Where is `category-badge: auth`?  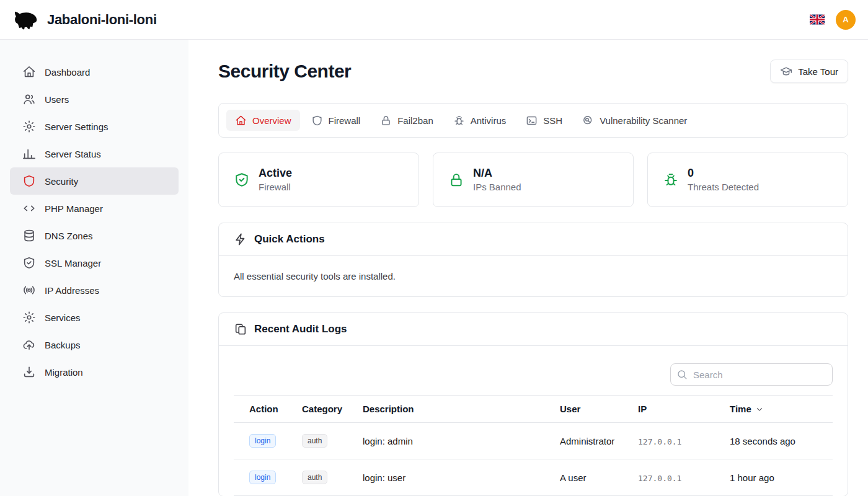
category-badge: auth is located at coordinates (315, 441).